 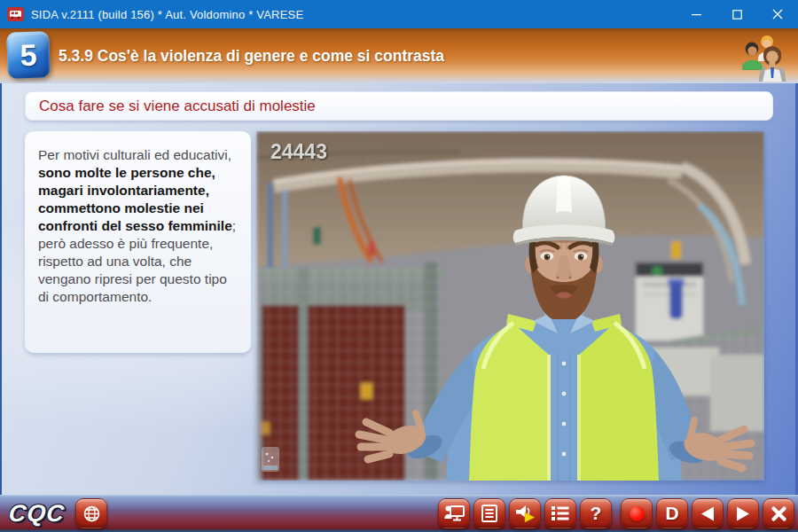 I want to click on globe-icon, so click(x=92, y=514).